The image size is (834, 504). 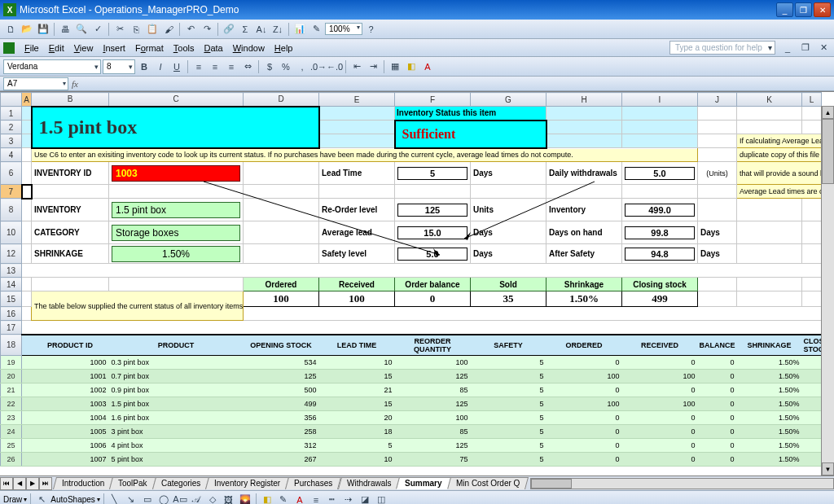 What do you see at coordinates (42, 498) in the screenshot?
I see `select-objects-icon: ↖` at bounding box center [42, 498].